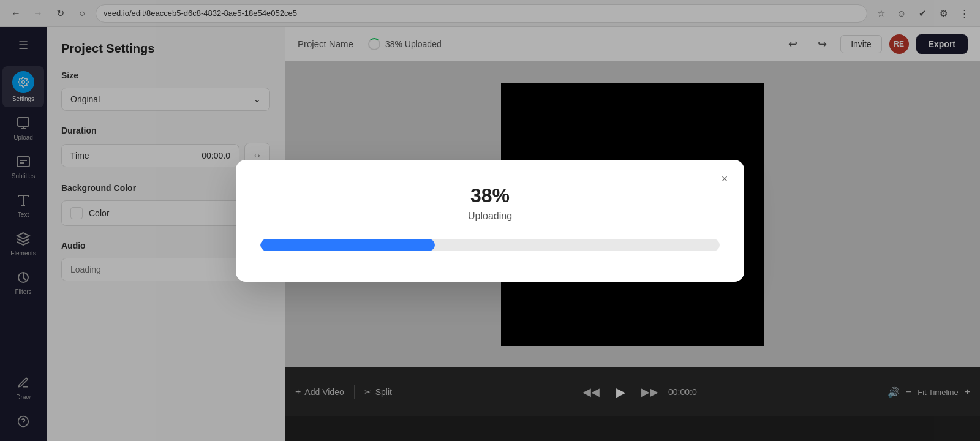  What do you see at coordinates (490, 221) in the screenshot?
I see `upload-modal: × 38% Uploading` at bounding box center [490, 221].